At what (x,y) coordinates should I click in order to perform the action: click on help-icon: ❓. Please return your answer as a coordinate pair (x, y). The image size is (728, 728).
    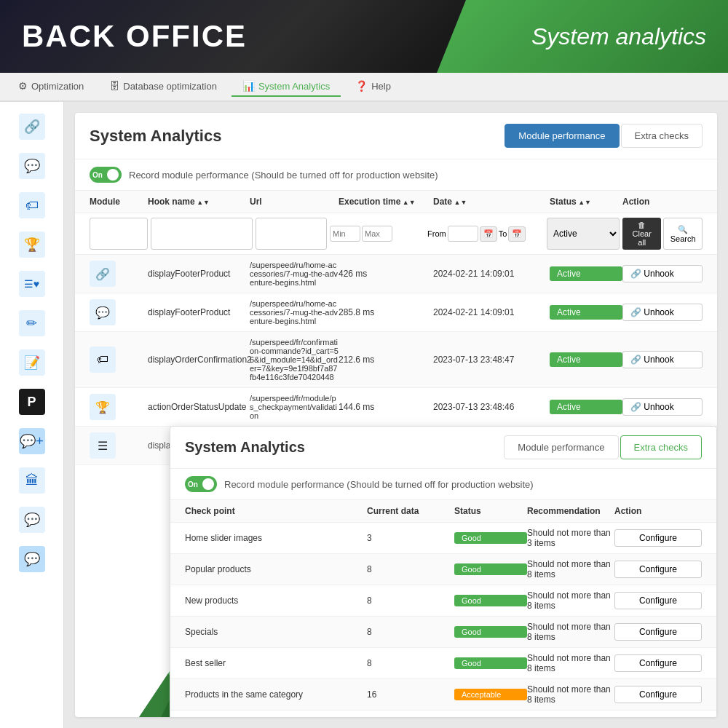
    Looking at the image, I should click on (361, 86).